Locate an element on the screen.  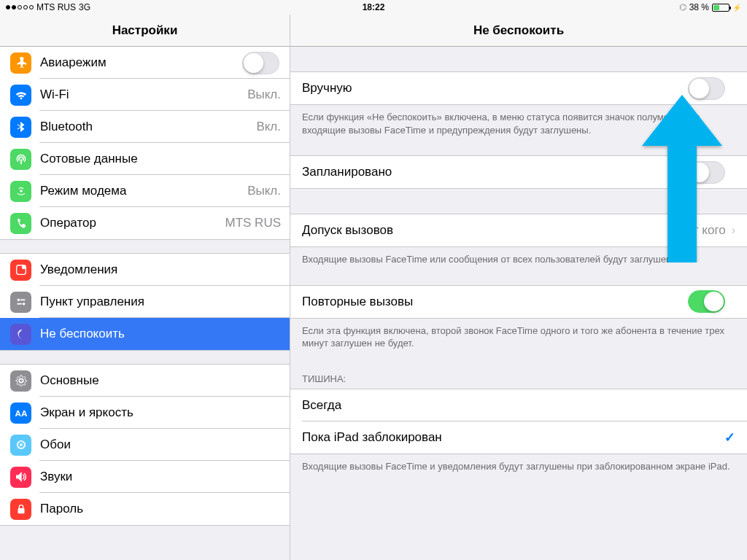
battery-percent: 38 % is located at coordinates (699, 7).